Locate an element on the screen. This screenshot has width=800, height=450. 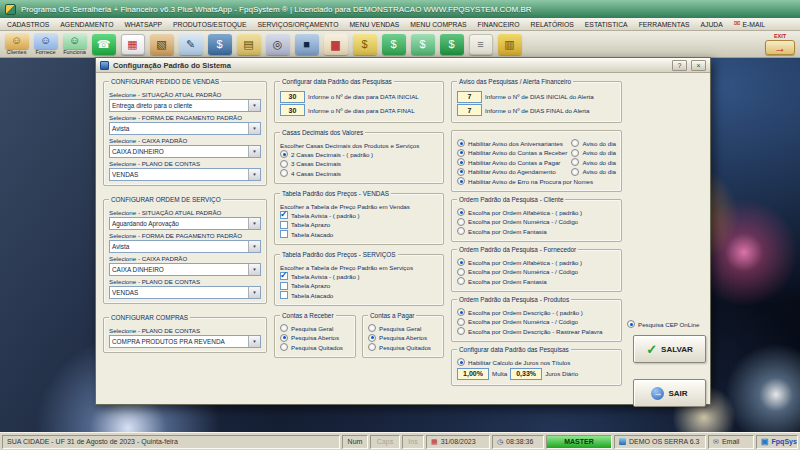
radio-fornecedor-alfabetica is located at coordinates (461, 262).